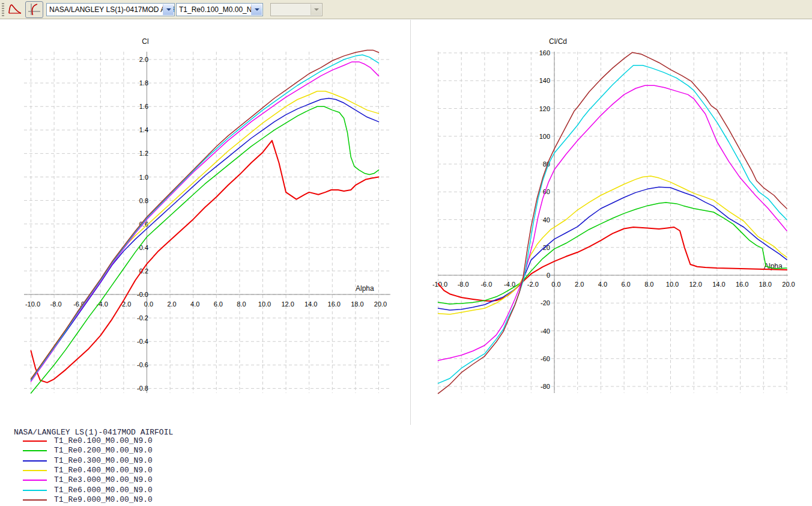 This screenshot has height=506, width=812. Describe the element at coordinates (545, 136) in the screenshot. I see `y-tick-label: 100` at that location.